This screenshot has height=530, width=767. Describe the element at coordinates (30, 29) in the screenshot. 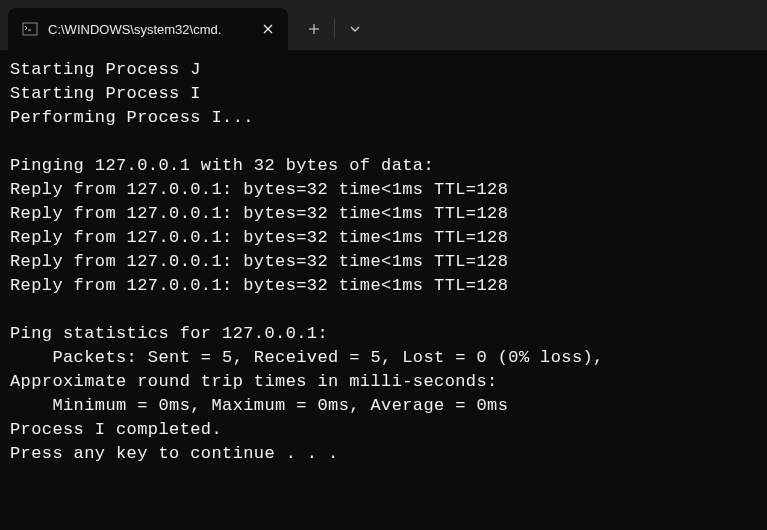

I see `cmd-icon` at that location.